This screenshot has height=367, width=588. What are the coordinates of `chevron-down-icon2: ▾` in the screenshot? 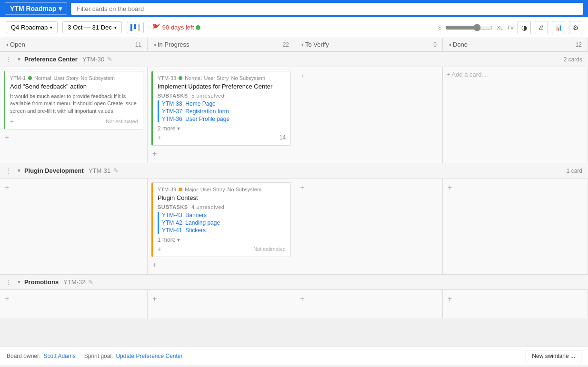 It's located at (115, 28).